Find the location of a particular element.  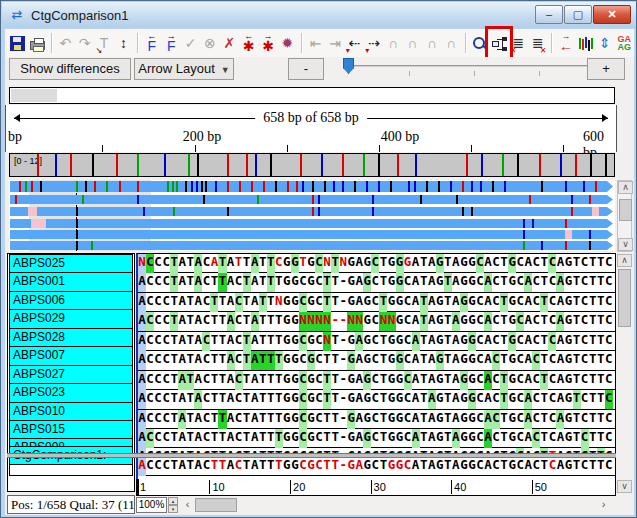

sequence-row: NCCCTATACATATTATTCGGTGCNTNGAGCTGGGATAGTA… is located at coordinates (376, 264).